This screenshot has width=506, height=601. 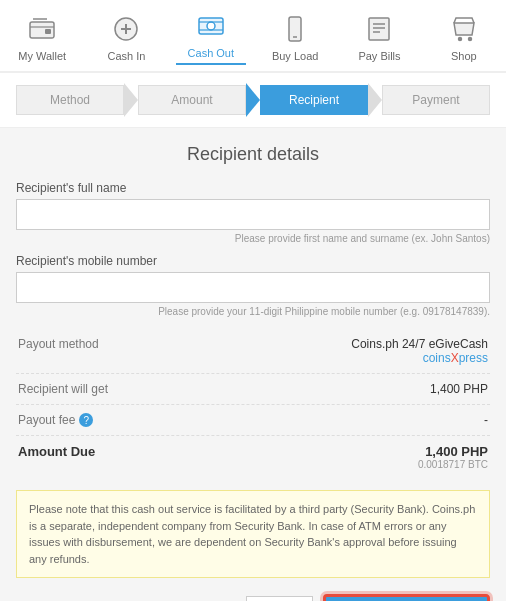 I want to click on step-payment: Payment, so click(x=436, y=100).